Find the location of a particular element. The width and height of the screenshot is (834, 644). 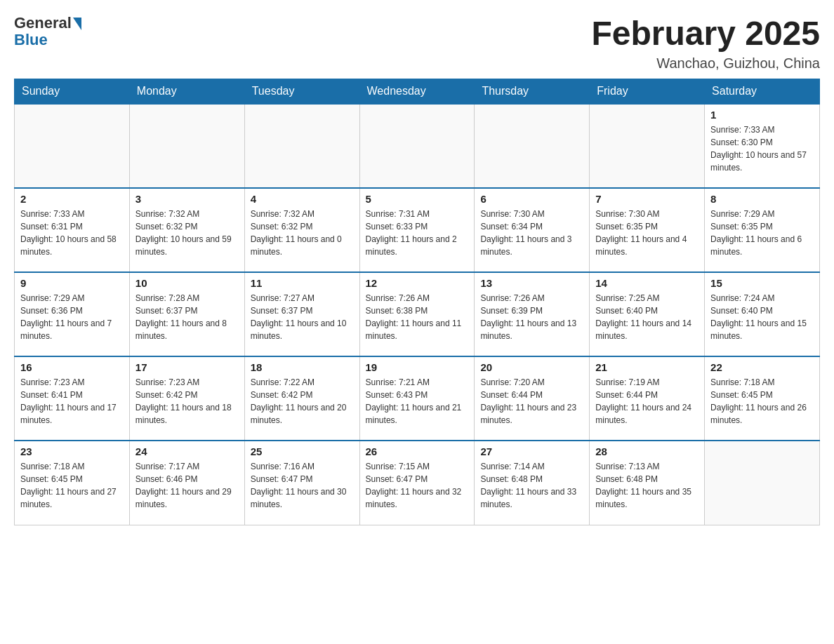

day-info: Sunrise: 7:21 AMSunset: 6:43 PMDaylight:… is located at coordinates (417, 401).